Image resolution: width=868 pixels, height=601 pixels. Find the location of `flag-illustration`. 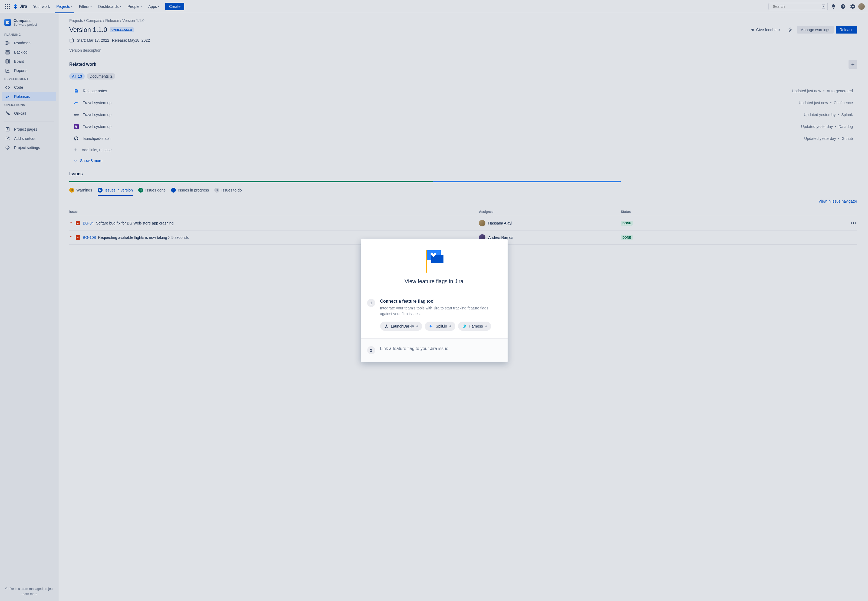

flag-illustration is located at coordinates (434, 261).